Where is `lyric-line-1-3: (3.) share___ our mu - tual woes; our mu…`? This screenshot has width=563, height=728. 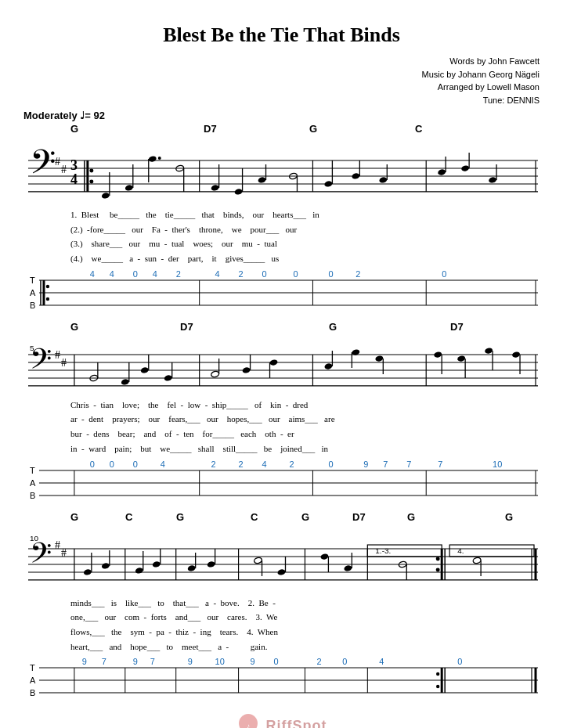 lyric-line-1-3: (3.) share___ our mu - tual woes; our mu… is located at coordinates (305, 244).